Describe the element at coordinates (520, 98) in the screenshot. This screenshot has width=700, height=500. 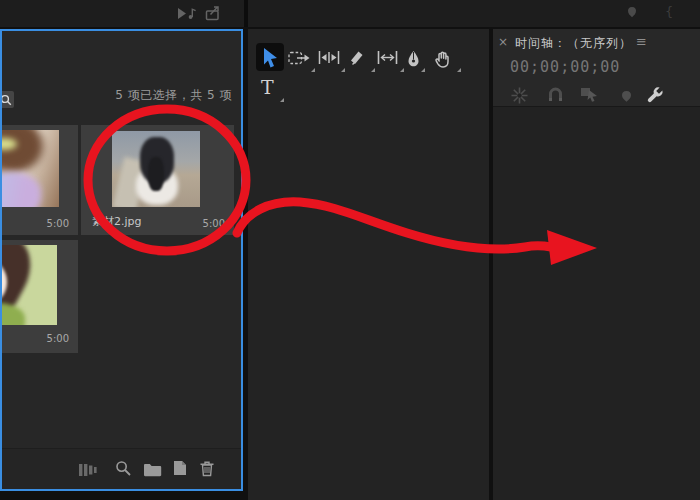
I see `nest-sequence-icon` at that location.